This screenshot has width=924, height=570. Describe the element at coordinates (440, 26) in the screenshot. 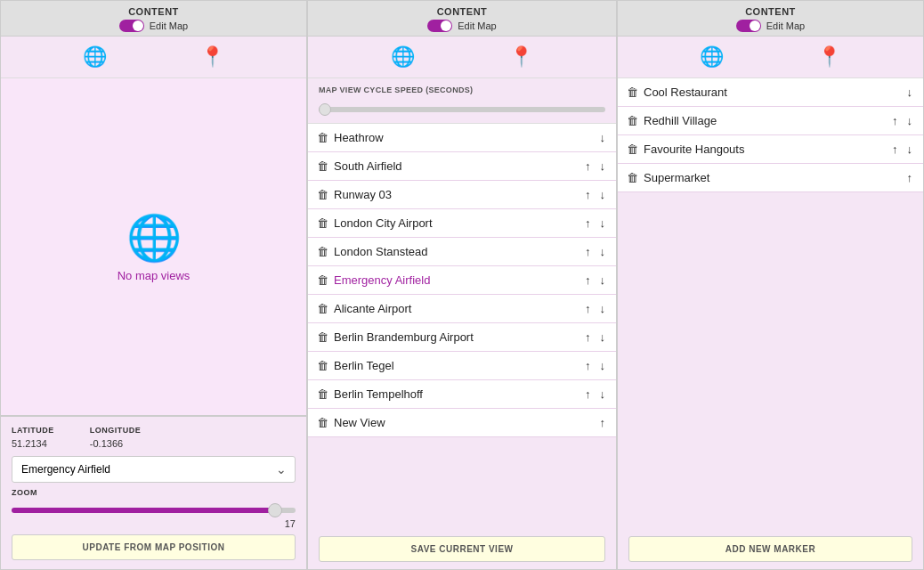

I see `middle-edit-toggle` at that location.